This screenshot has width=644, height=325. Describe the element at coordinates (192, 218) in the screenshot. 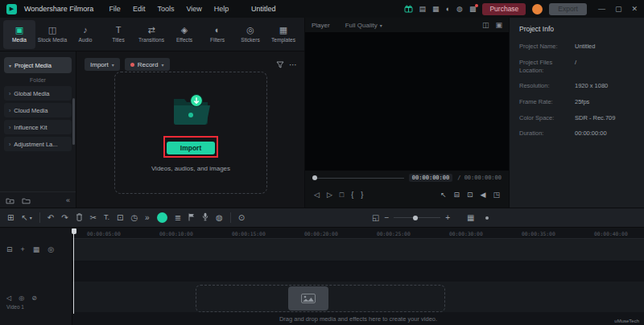

I see `marker-icon` at that location.